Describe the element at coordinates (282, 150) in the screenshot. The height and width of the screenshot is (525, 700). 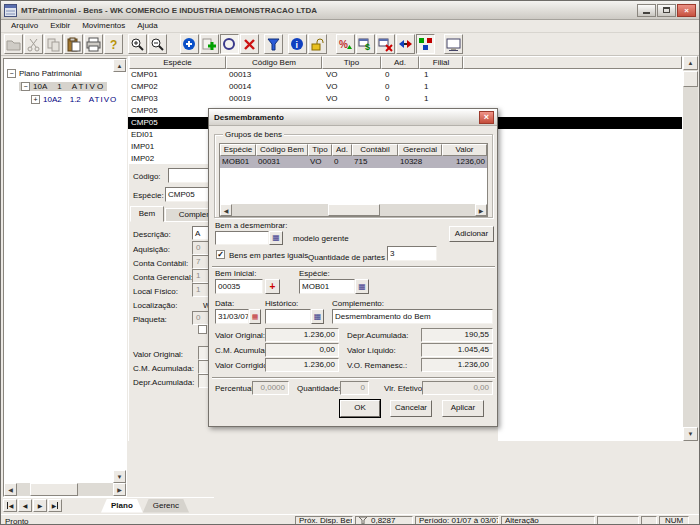
I see `dgrid-col-codigo: Código Bem` at that location.